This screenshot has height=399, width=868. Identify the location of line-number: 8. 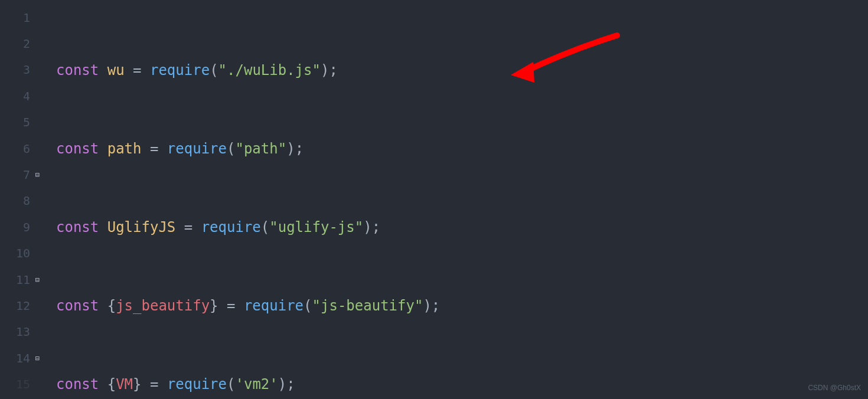
(20, 201).